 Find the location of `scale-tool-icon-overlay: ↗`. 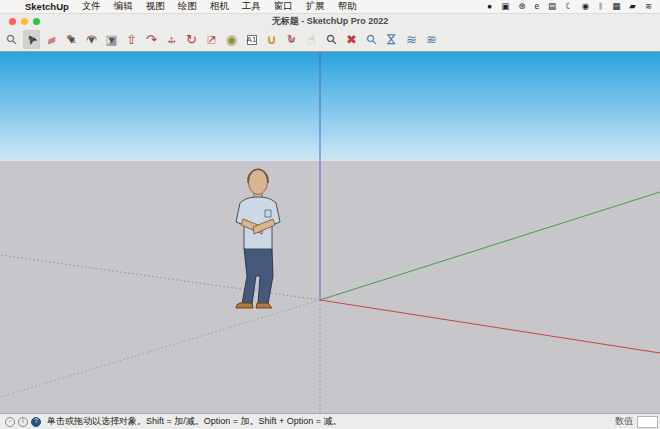

scale-tool-icon-overlay: ↗ is located at coordinates (212, 40).